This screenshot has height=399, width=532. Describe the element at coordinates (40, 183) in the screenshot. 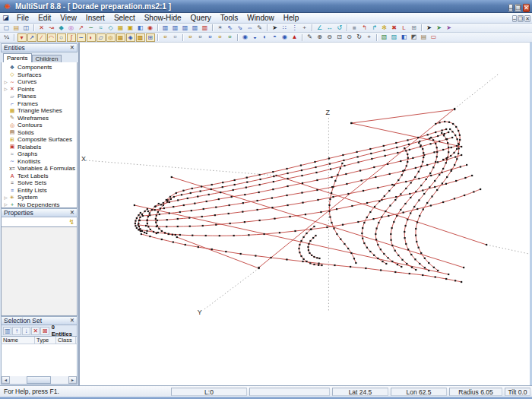

I see `sidebar-item-solve-sets: =Solve Sets` at that location.